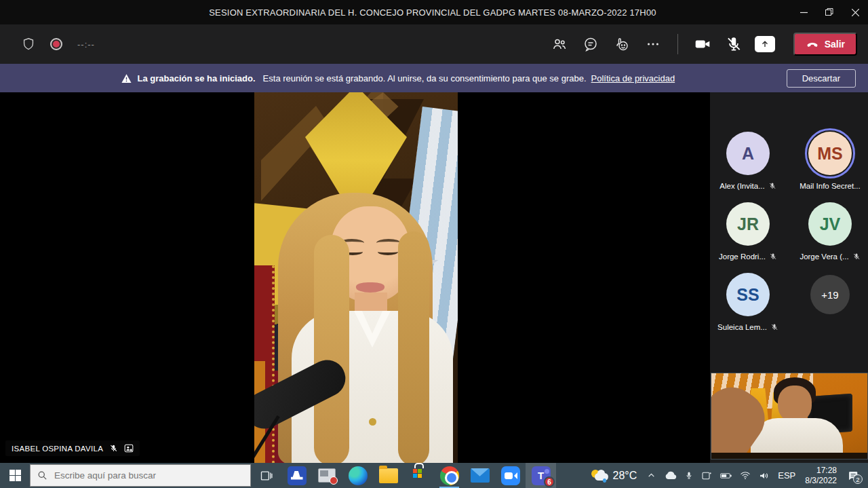 Image resolution: width=868 pixels, height=488 pixels. I want to click on leave-button: Salir, so click(825, 44).